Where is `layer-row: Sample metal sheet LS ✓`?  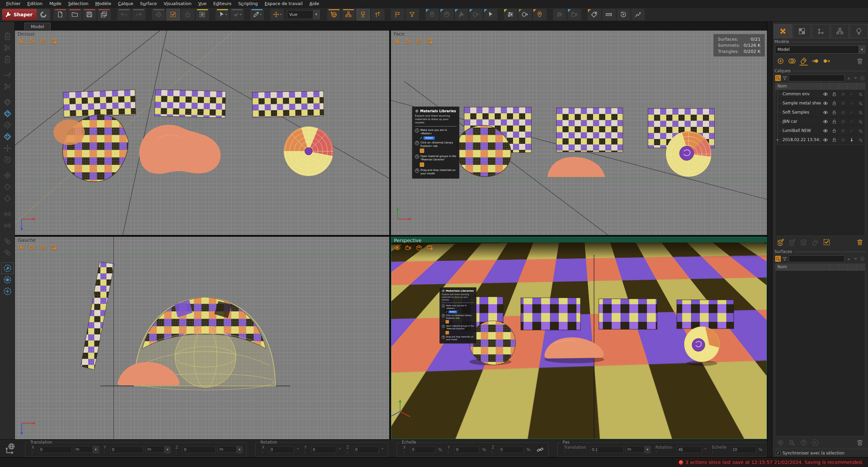 layer-row: Sample metal sheet LS ✓ is located at coordinates (820, 103).